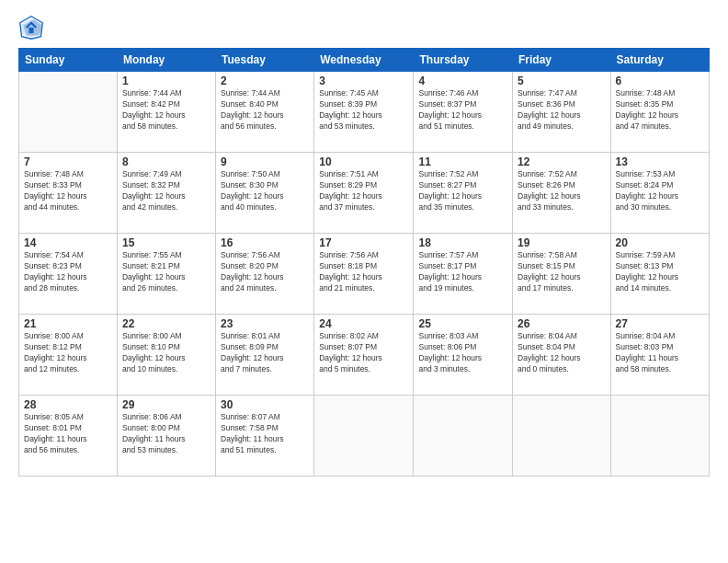  What do you see at coordinates (265, 274) in the screenshot?
I see `calendar-cell: 16Sunrise: 7:56 AM Sunset: 8:20 PM Dayli…` at bounding box center [265, 274].